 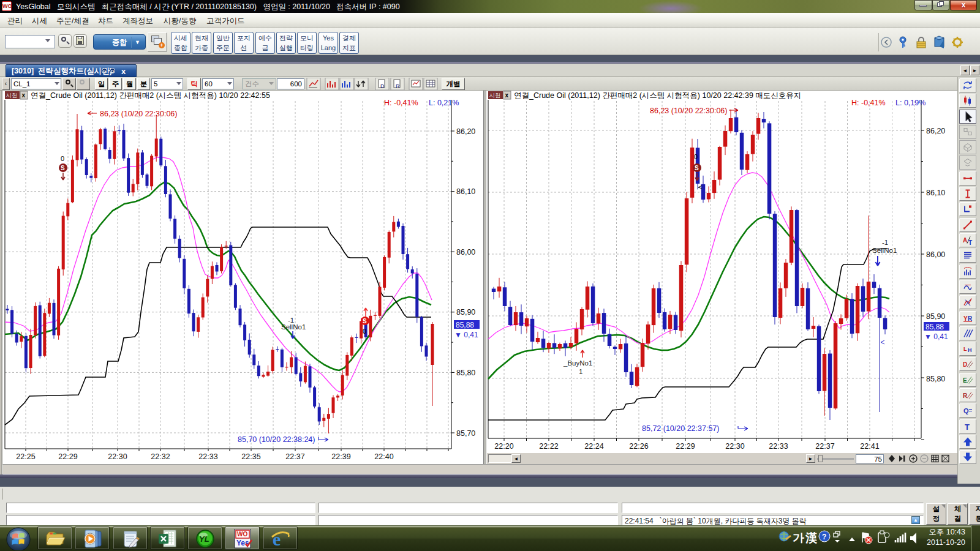 I want to click on svg-text: 22:25, so click(x=26, y=457).